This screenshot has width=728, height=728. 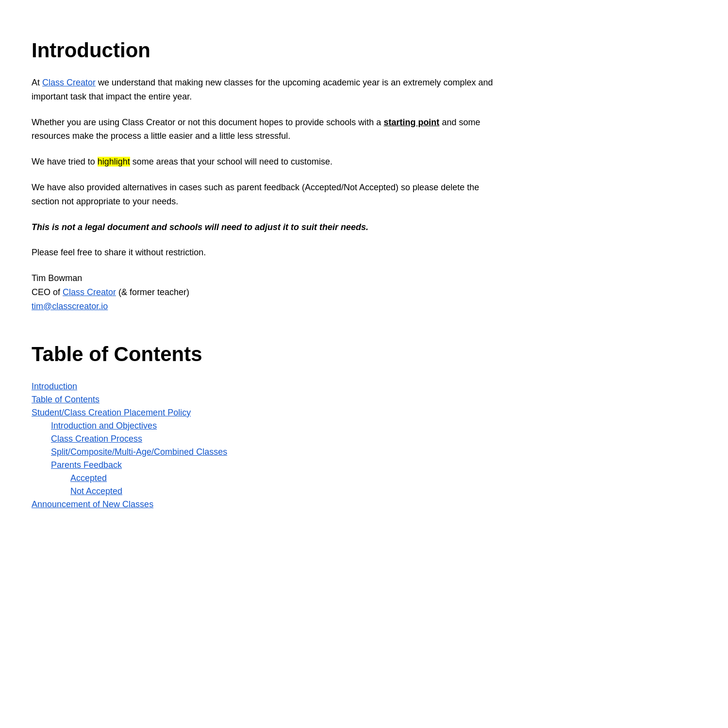 What do you see at coordinates (267, 292) in the screenshot?
I see `author-block: Tim Bowman CEO of Class Creator (& forme…` at bounding box center [267, 292].